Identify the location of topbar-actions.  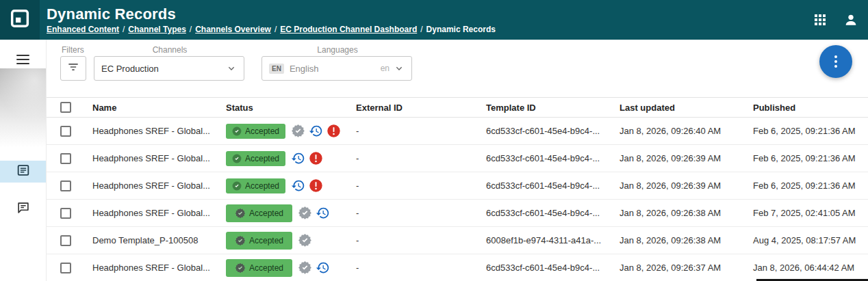
(841, 20).